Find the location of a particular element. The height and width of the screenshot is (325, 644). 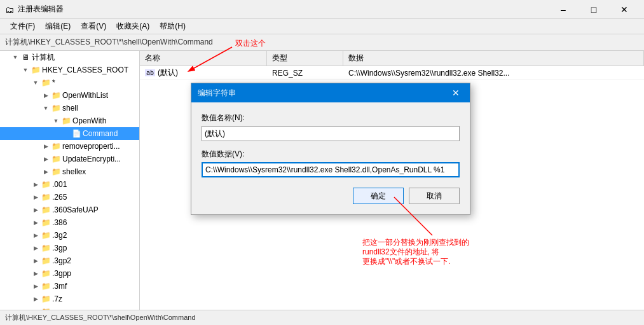

tree-item-dot3gp2: ▶ 📁 .3gp2 is located at coordinates (70, 261).